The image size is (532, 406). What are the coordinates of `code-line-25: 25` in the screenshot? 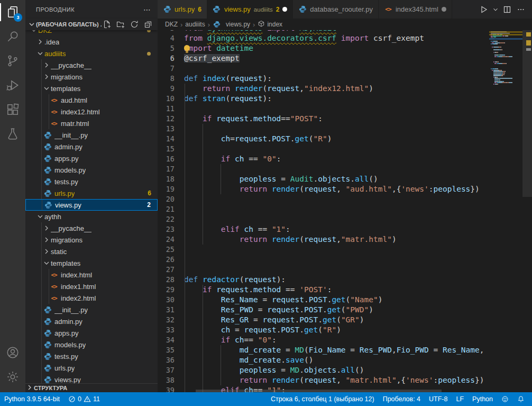 It's located at (345, 250).